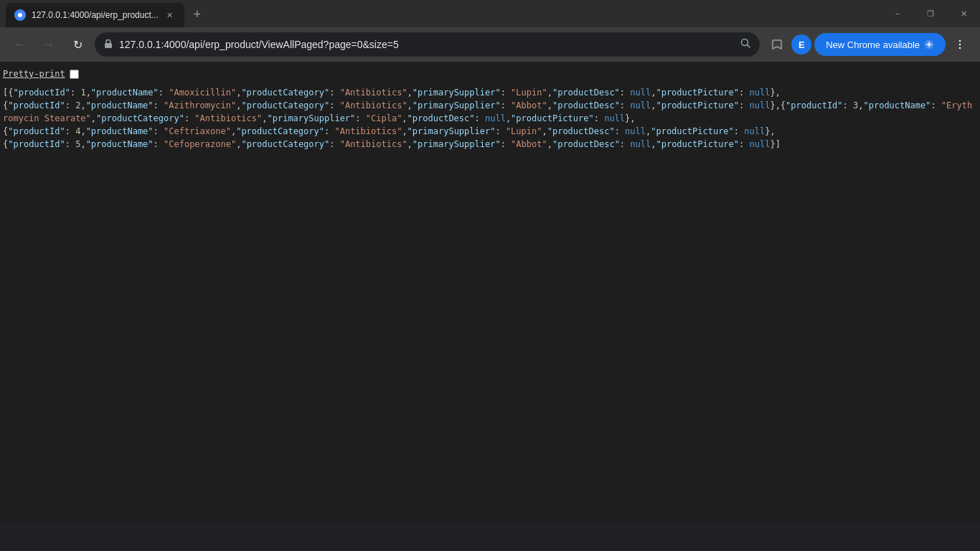  What do you see at coordinates (170, 15) in the screenshot?
I see `tab-close-button: ✕` at bounding box center [170, 15].